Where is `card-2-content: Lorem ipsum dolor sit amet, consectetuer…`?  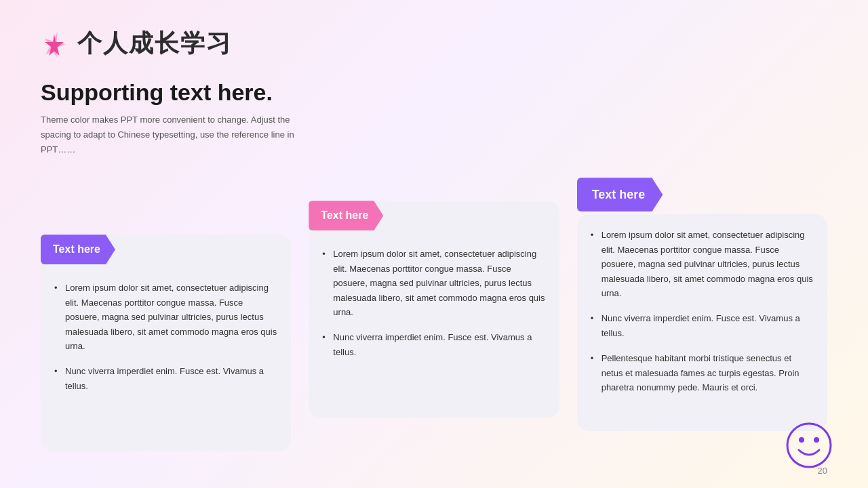 card-2-content: Lorem ipsum dolor sit amet, consectetuer… is located at coordinates (434, 303).